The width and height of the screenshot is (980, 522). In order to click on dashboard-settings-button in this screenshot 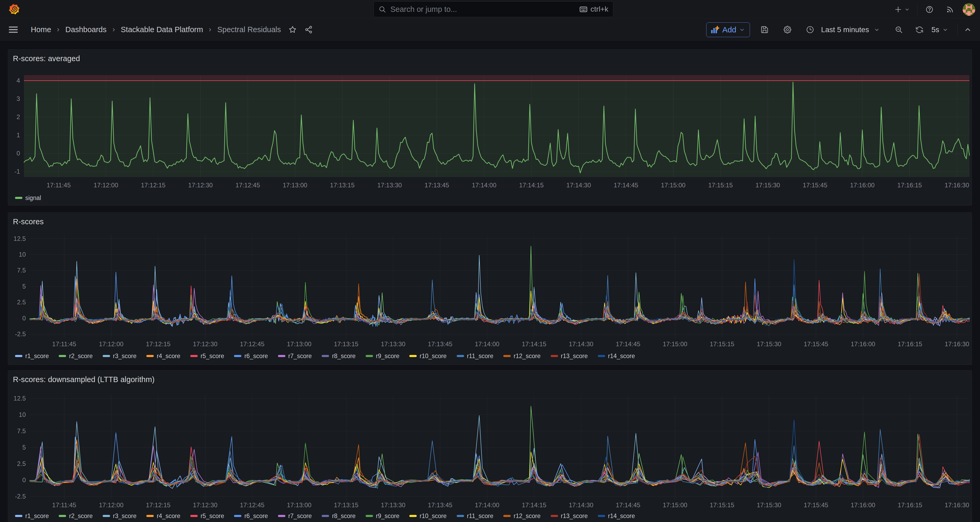, I will do `click(788, 30)`.